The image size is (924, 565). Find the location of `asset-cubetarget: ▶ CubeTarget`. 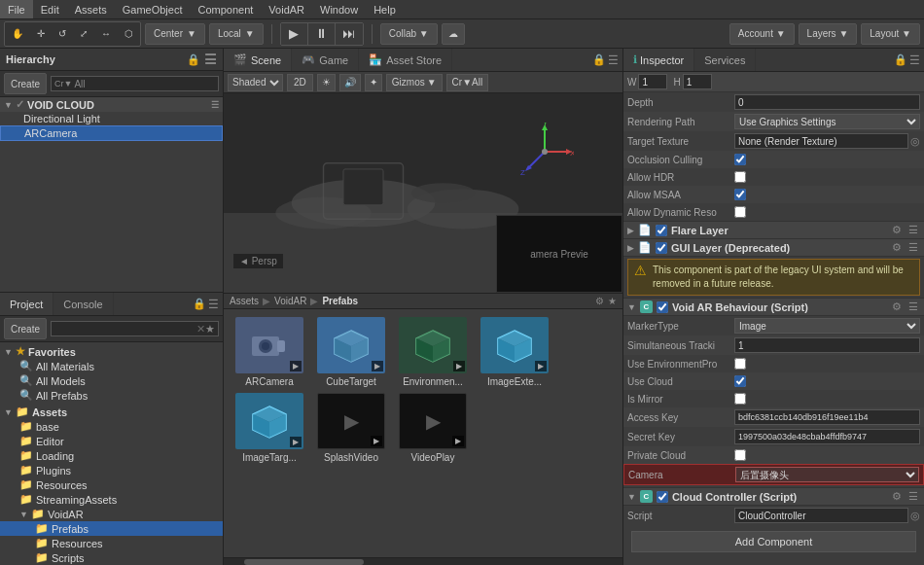

asset-cubetarget: ▶ CubeTarget is located at coordinates (351, 352).